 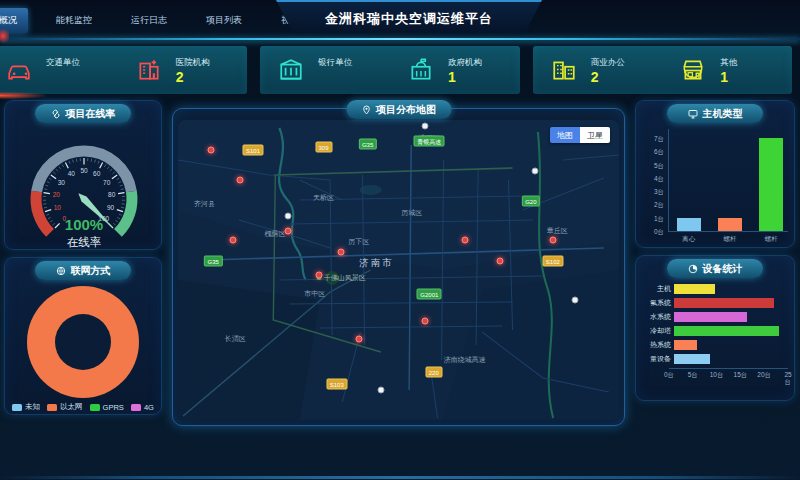 What do you see at coordinates (430, 142) in the screenshot?
I see `road-badge: 青银高速` at bounding box center [430, 142].